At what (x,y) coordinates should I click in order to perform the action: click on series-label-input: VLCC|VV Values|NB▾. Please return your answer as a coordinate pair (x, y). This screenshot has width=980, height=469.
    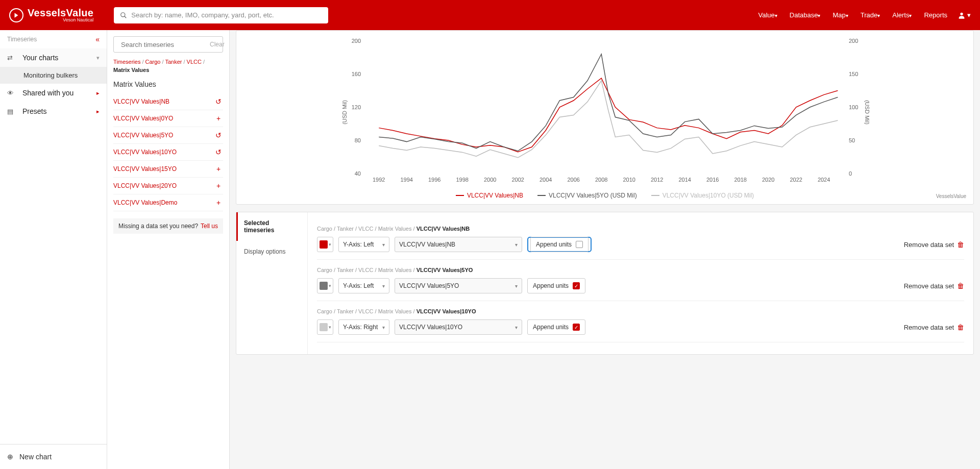
    Looking at the image, I should click on (458, 244).